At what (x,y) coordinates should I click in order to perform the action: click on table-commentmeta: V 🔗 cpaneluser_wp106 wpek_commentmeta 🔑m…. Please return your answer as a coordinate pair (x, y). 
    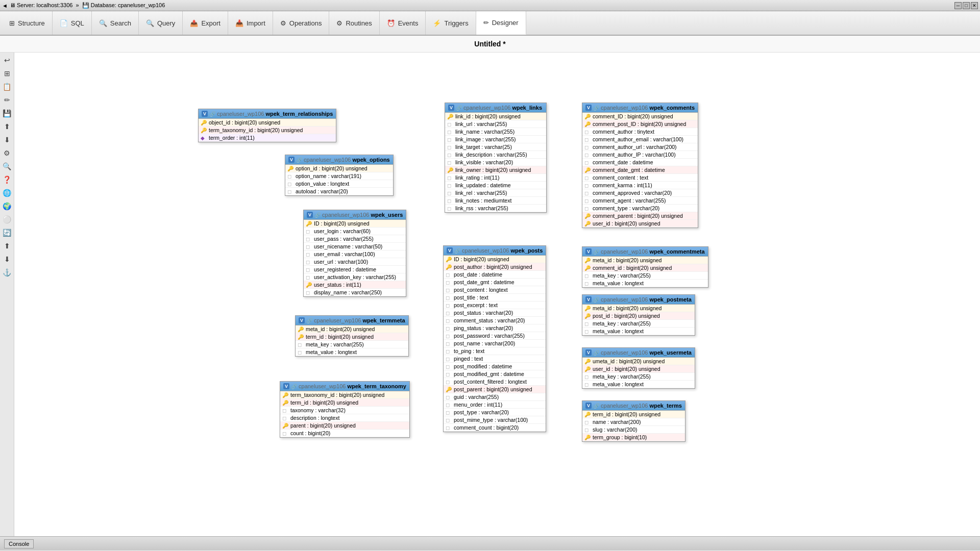
    Looking at the image, I should click on (645, 267).